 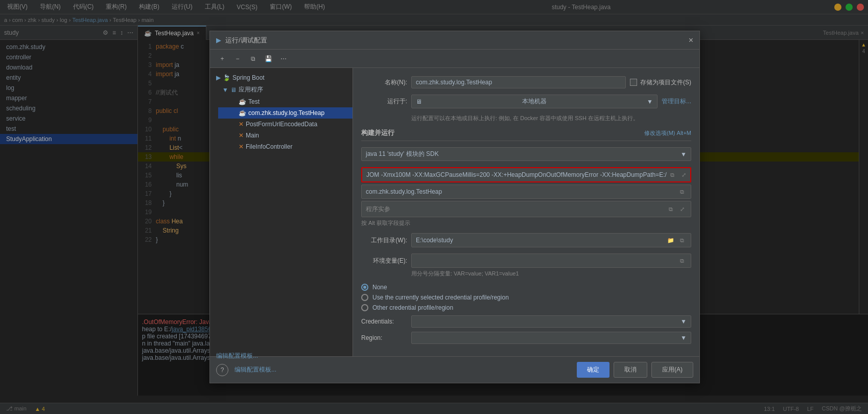 What do you see at coordinates (384, 83) in the screenshot?
I see `name-label: 名称(N):` at bounding box center [384, 83].